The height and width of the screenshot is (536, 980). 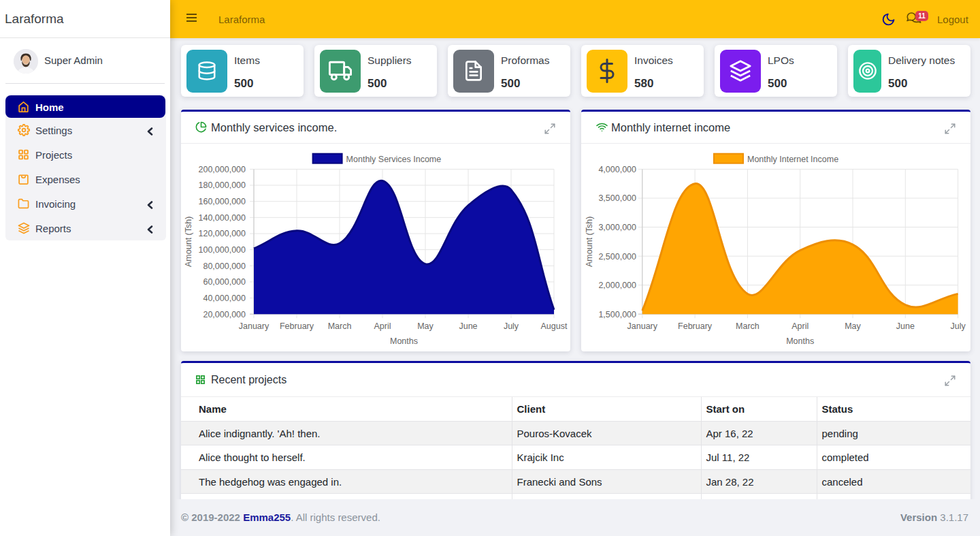 I want to click on svg-text: Monthly Services Income, so click(x=394, y=159).